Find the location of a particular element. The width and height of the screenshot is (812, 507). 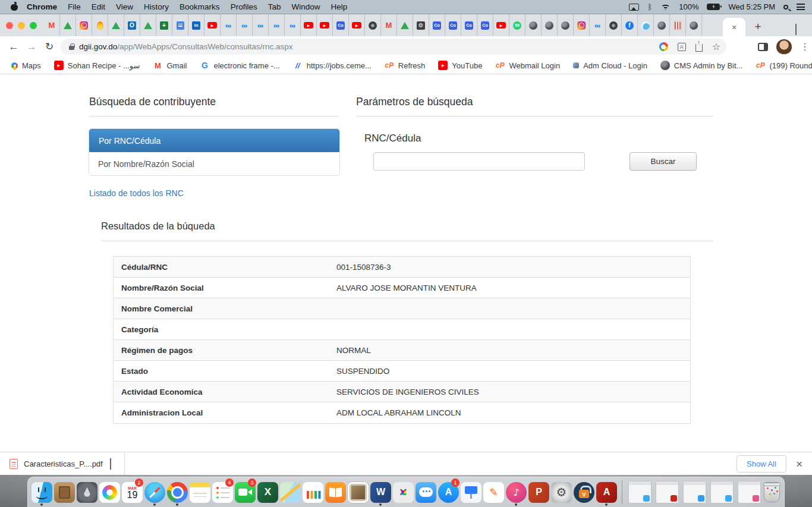

dock-trash is located at coordinates (772, 492).